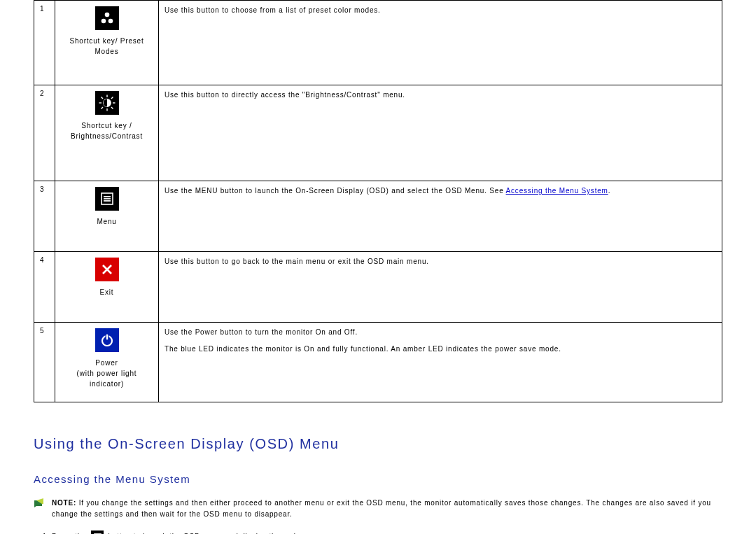 This screenshot has height=534, width=756. I want to click on preset-modes-icon, so click(107, 18).